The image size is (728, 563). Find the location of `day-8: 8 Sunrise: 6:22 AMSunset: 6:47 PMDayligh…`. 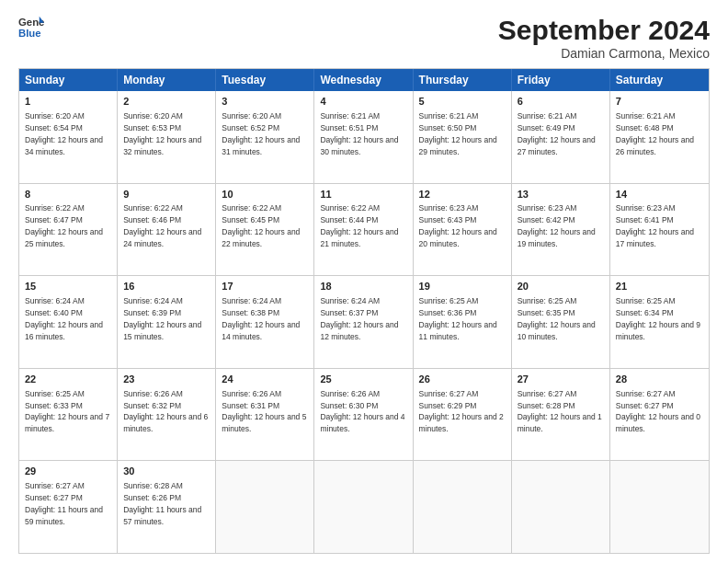

day-8: 8 Sunrise: 6:22 AMSunset: 6:47 PMDayligh… is located at coordinates (68, 230).